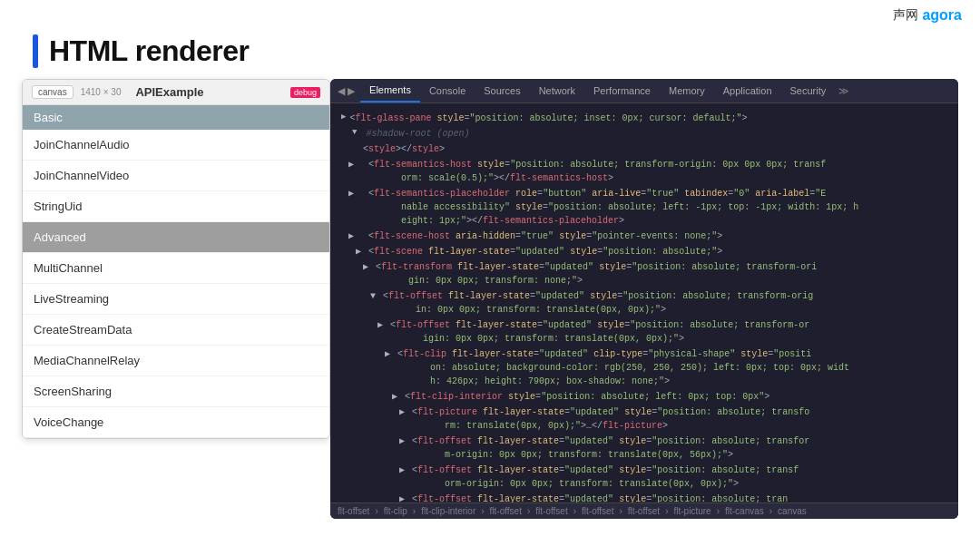 Image resolution: width=980 pixels, height=556 pixels. I want to click on sidebar-item-screen-sharing: ScreenSharing, so click(176, 392).